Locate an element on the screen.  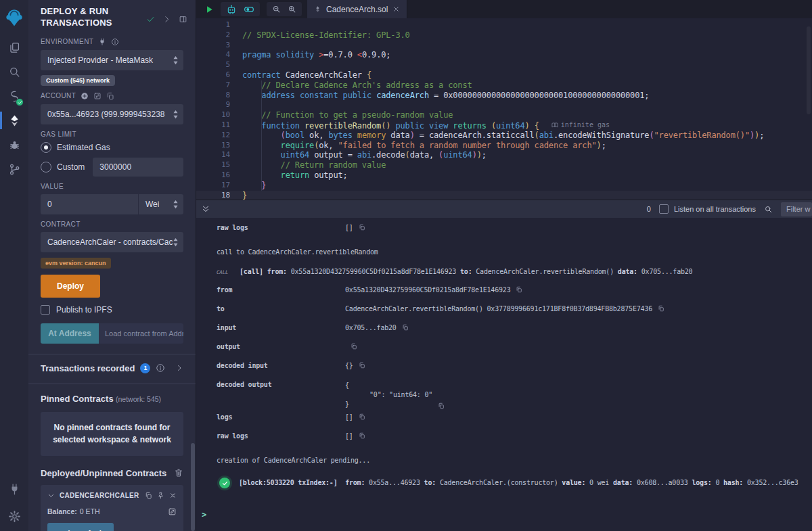
contract-function-button-cadencearch: cadenceArch is located at coordinates (81, 527).